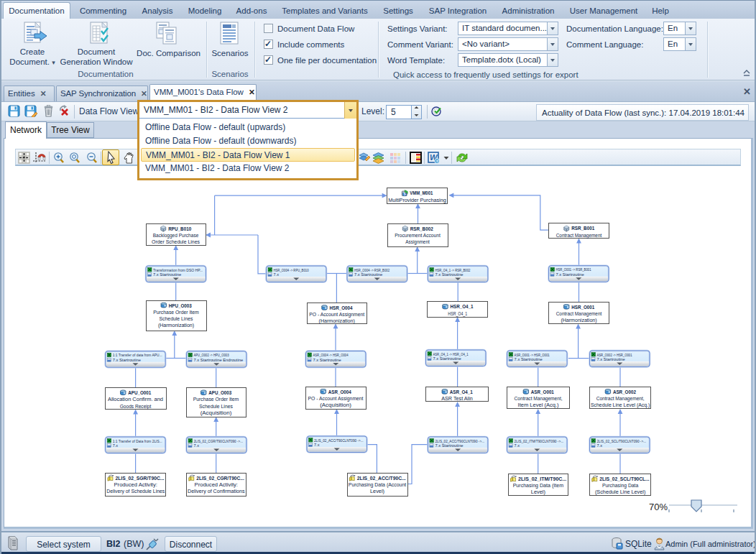 The height and width of the screenshot is (554, 756). I want to click on svg-text: 2LIS_02_ACC/T90C..., so click(382, 479).